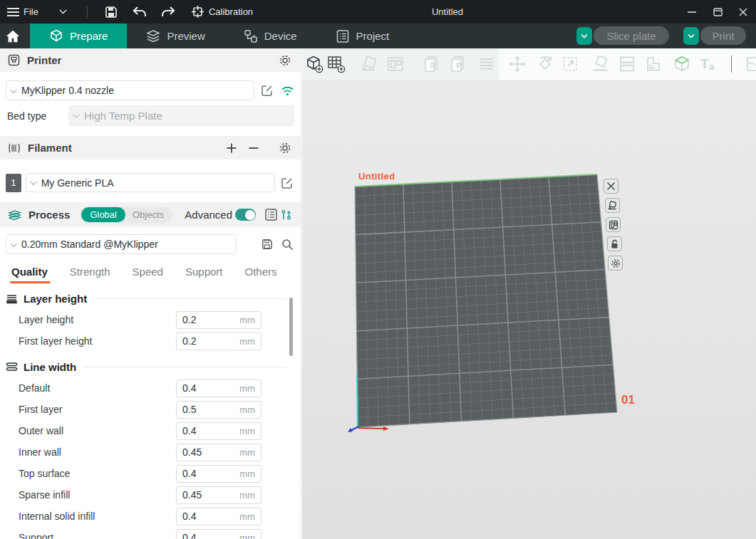 The width and height of the screenshot is (756, 539). Describe the element at coordinates (692, 12) in the screenshot. I see `minimize-icon` at that location.